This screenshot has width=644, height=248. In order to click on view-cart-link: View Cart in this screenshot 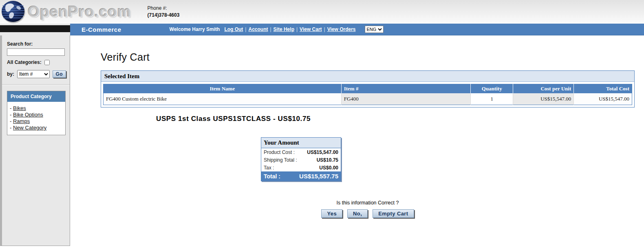, I will do `click(311, 29)`.